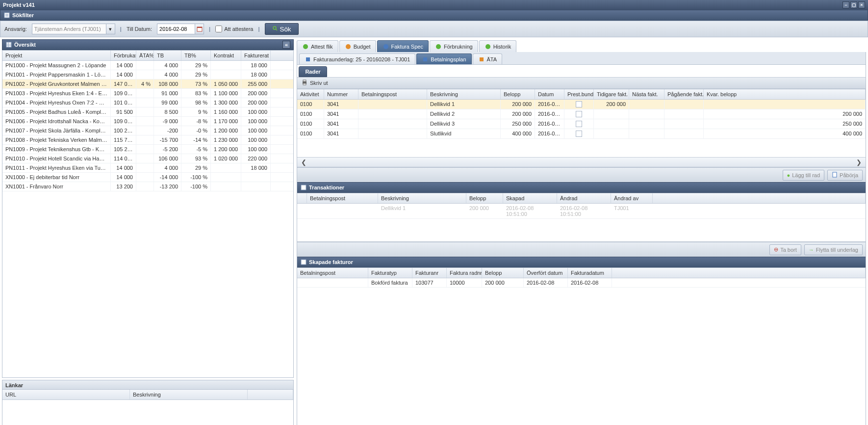  What do you see at coordinates (487, 59) in the screenshot?
I see `sub-tab: ÄTA` at bounding box center [487, 59].